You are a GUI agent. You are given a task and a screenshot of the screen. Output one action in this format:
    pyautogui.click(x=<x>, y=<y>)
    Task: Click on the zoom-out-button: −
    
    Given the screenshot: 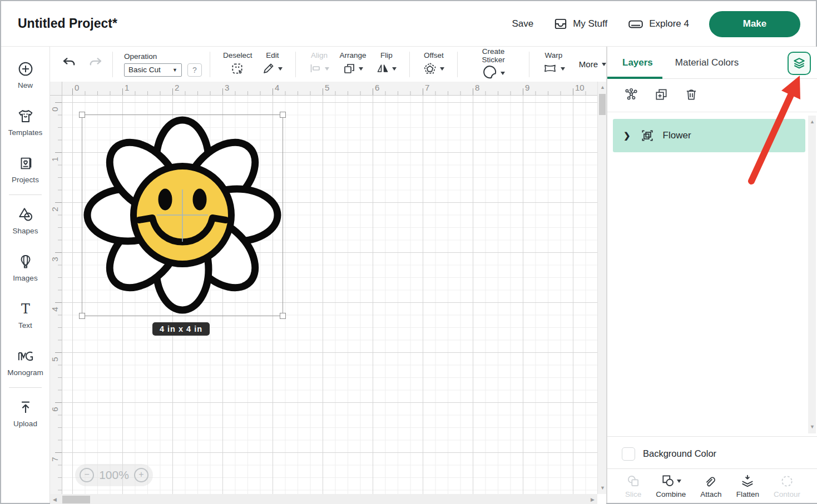 What is the action you would take?
    pyautogui.click(x=87, y=475)
    